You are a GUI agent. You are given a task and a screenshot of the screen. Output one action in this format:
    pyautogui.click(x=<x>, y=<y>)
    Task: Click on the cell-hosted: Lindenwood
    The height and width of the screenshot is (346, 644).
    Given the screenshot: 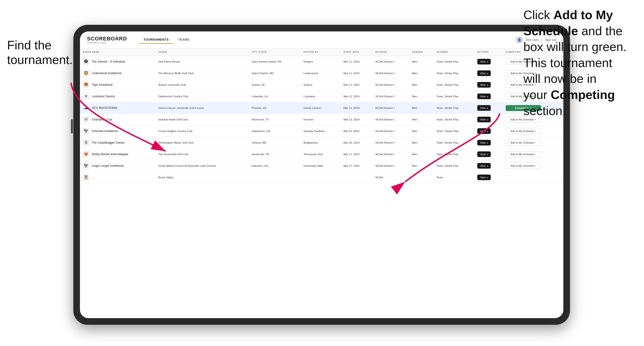 What is the action you would take?
    pyautogui.click(x=320, y=73)
    